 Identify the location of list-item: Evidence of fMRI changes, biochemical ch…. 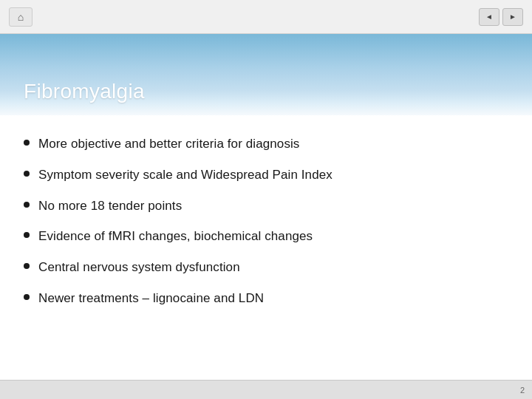
(266, 236).